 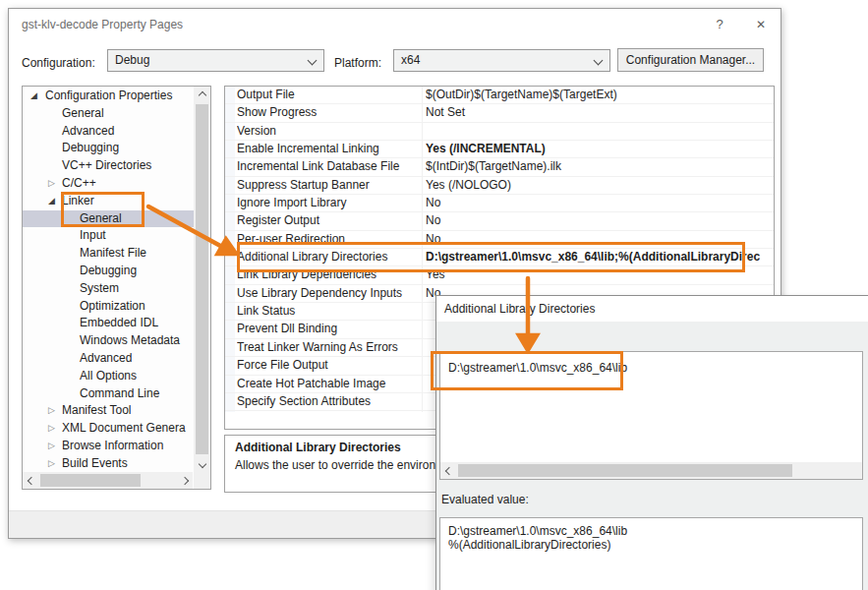 I want to click on scroll-right-icon, so click(x=185, y=480).